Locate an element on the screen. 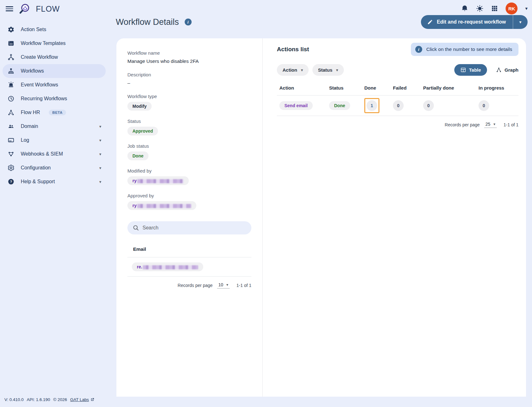 The height and width of the screenshot is (407, 532). col-header-partially-done: Partially done is located at coordinates (448, 89).